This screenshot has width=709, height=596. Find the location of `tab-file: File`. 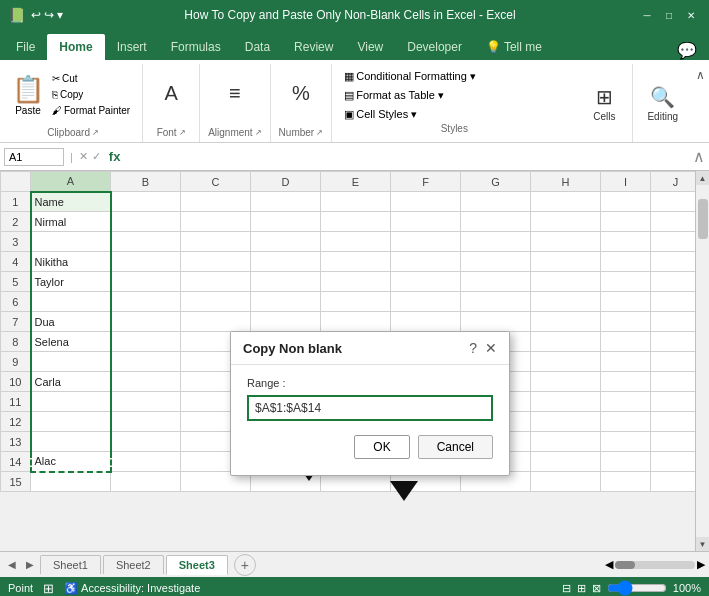

tab-file: File is located at coordinates (26, 47).